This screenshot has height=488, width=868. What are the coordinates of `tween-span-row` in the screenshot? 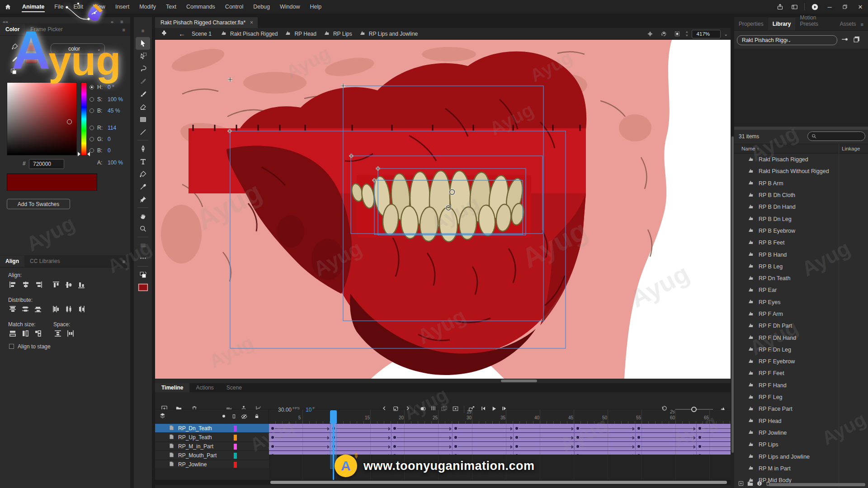 It's located at (500, 437).